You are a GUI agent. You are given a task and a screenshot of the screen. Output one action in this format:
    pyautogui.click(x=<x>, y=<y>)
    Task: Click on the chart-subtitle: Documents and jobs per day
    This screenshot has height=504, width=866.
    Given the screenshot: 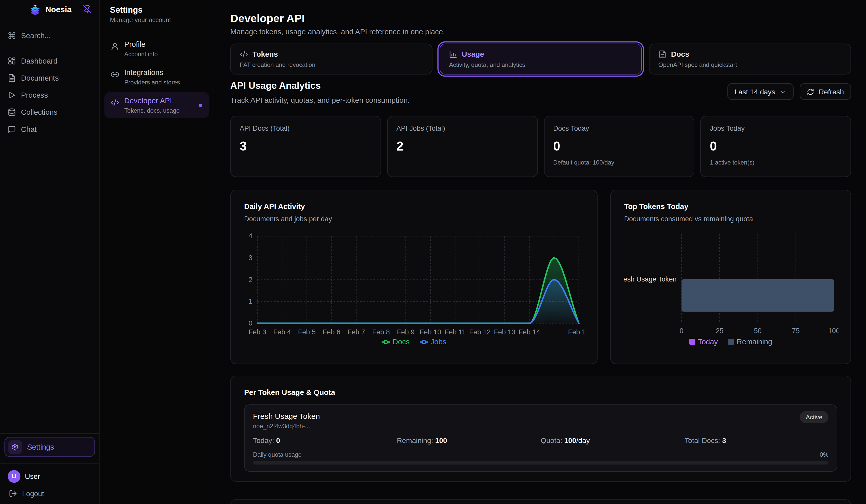 What is the action you would take?
    pyautogui.click(x=414, y=219)
    